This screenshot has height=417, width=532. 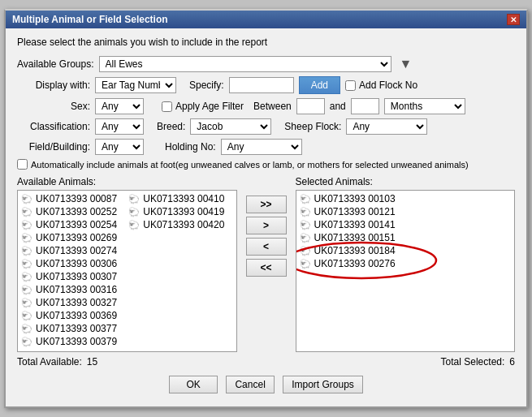 I want to click on available-animals-label: Available Animals:, so click(x=127, y=182).